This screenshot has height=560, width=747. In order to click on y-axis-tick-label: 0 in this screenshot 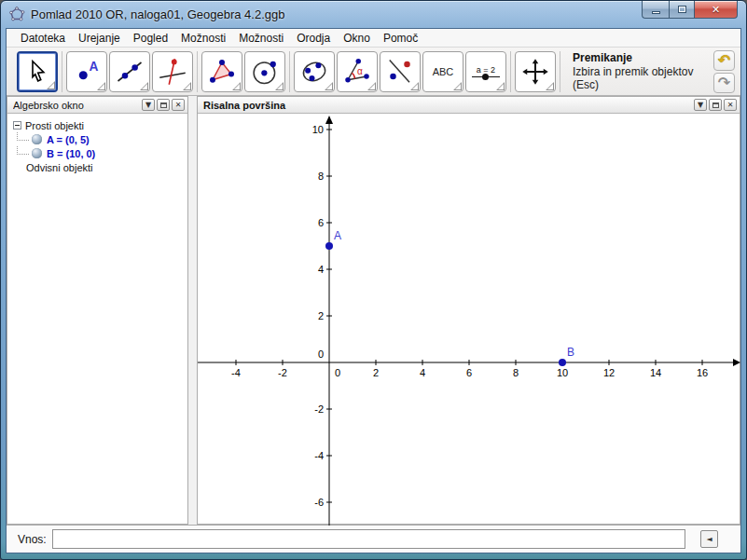, I will do `click(321, 354)`.